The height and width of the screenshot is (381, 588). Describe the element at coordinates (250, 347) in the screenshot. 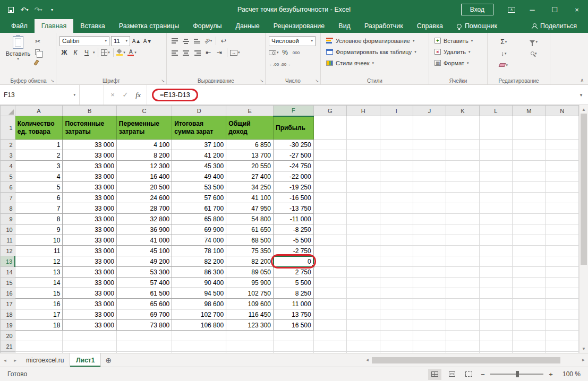

I see `cell-E21` at that location.